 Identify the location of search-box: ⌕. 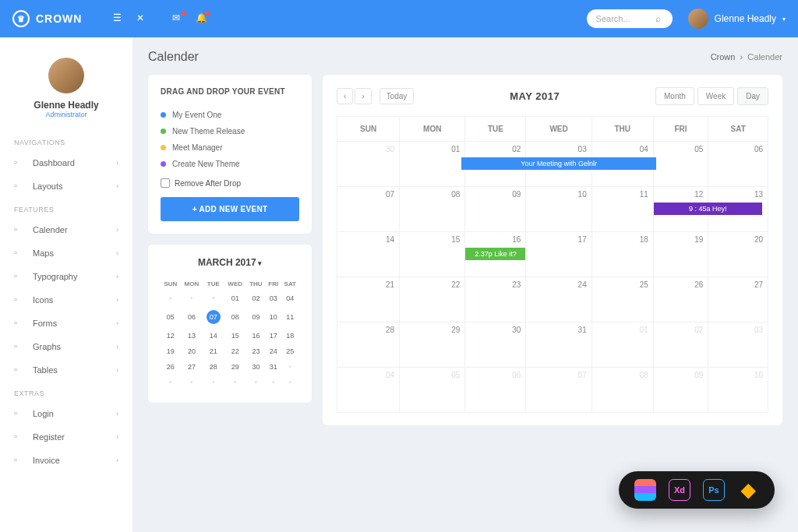
(630, 19).